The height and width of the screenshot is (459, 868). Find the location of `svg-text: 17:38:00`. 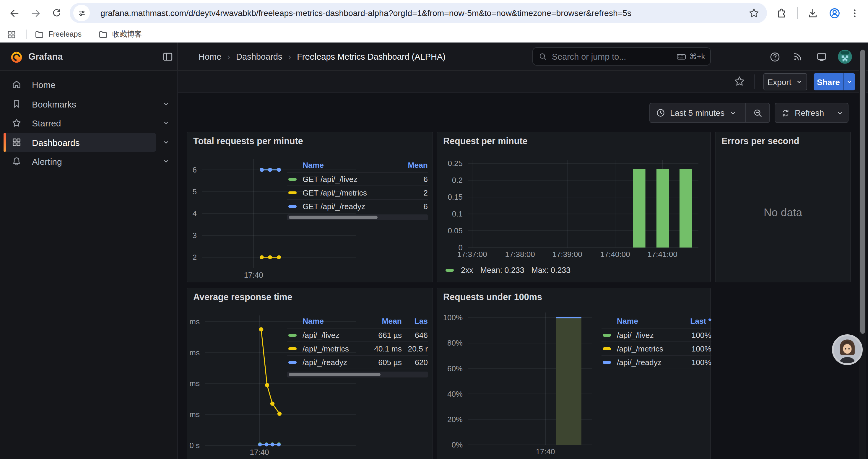

svg-text: 17:38:00 is located at coordinates (520, 254).